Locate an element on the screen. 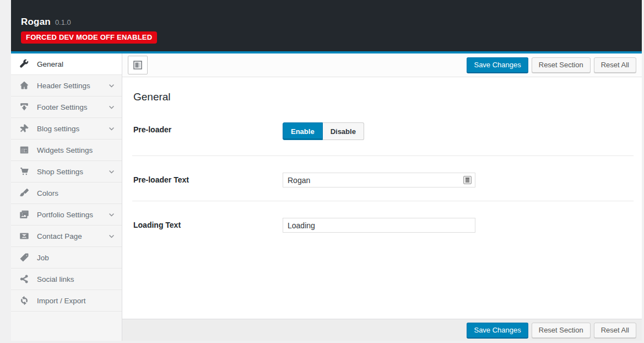 This screenshot has height=343, width=644. sidebar-item-label: Import / Export is located at coordinates (62, 301).